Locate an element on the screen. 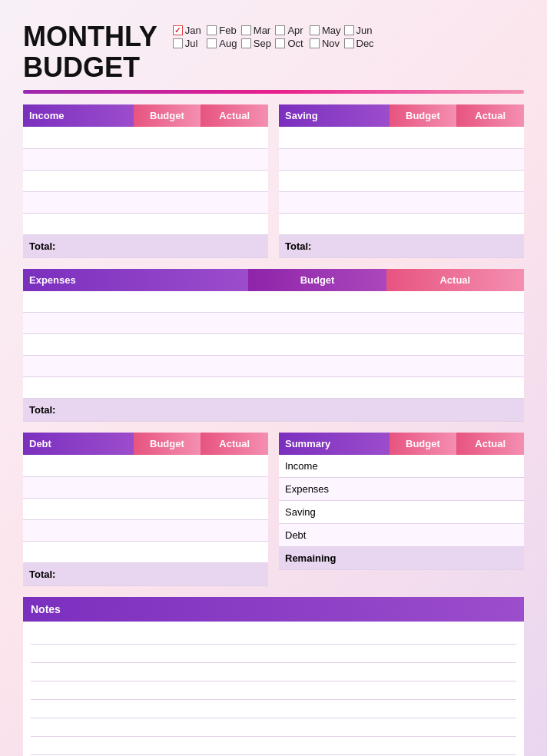 The width and height of the screenshot is (547, 756). month-item-jul: Jul is located at coordinates (189, 43).